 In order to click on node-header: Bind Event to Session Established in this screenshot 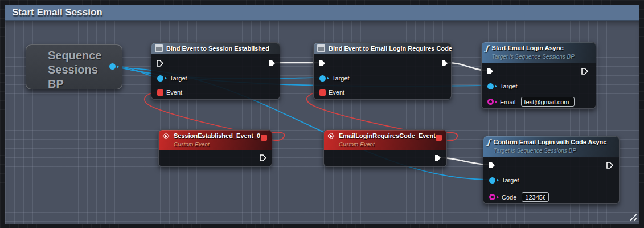, I will do `click(215, 48)`.